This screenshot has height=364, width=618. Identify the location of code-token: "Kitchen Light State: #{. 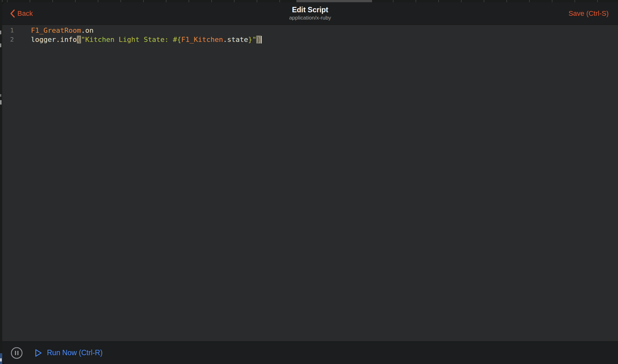
(131, 40).